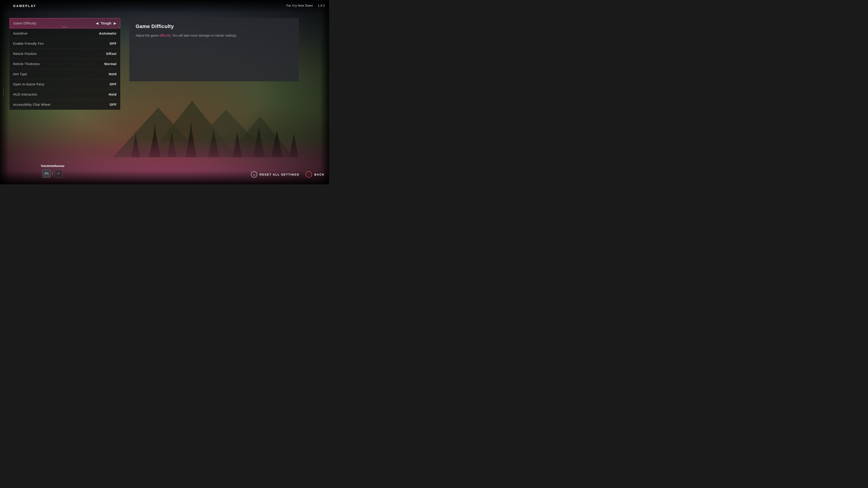 The width and height of the screenshot is (868, 488). I want to click on ui-layer: GAMEPLAY Far Cry New Dawn 1.0.2 Game Dif…, so click(164, 92).